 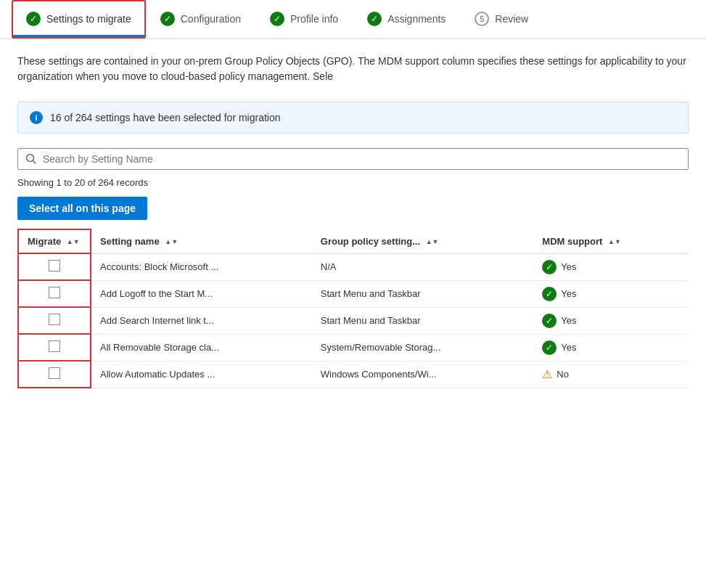 What do you see at coordinates (611, 267) in the screenshot?
I see `mdm-support-cell-0: ✓Yes` at bounding box center [611, 267].